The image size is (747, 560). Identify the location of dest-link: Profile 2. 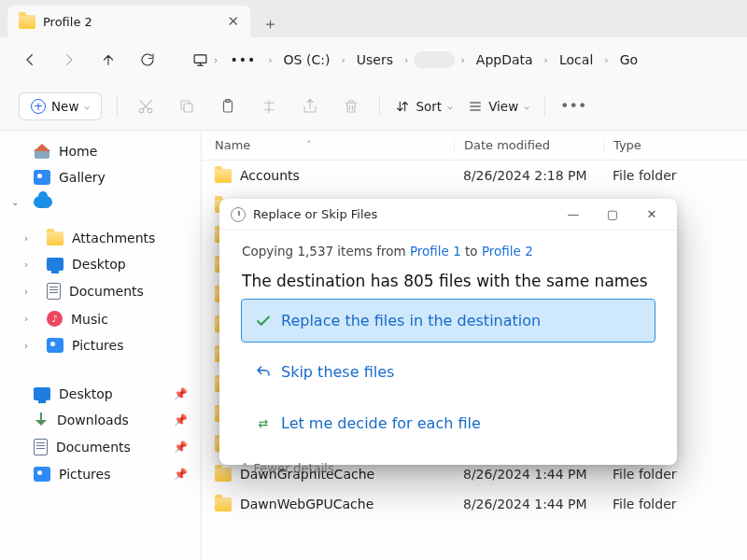
(508, 251).